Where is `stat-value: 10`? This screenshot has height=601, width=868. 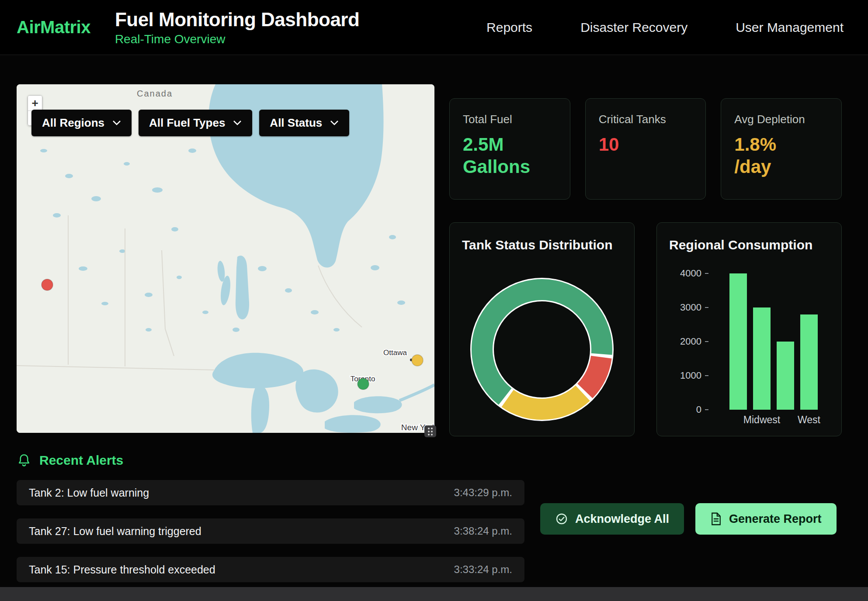 stat-value: 10 is located at coordinates (646, 144).